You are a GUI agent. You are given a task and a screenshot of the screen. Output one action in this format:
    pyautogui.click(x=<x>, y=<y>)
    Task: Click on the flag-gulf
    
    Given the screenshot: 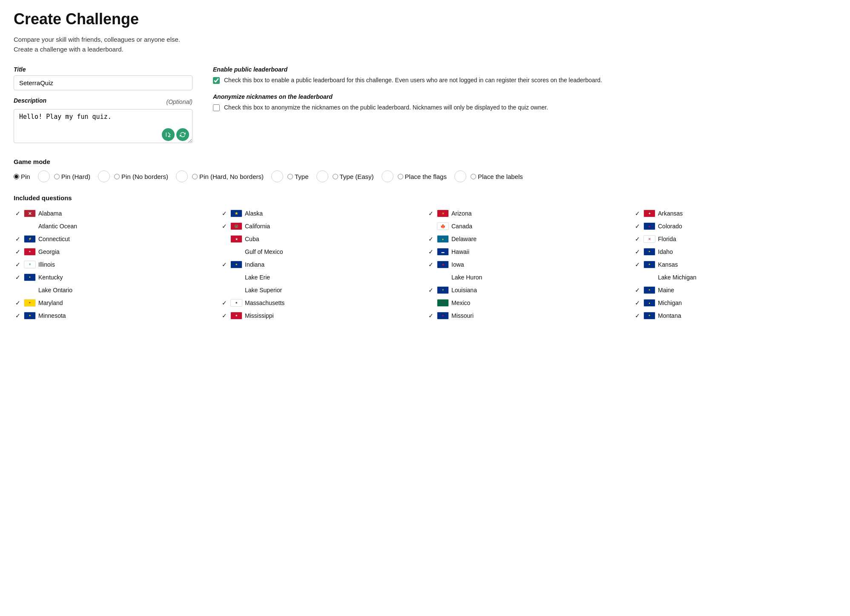 What is the action you would take?
    pyautogui.click(x=236, y=252)
    